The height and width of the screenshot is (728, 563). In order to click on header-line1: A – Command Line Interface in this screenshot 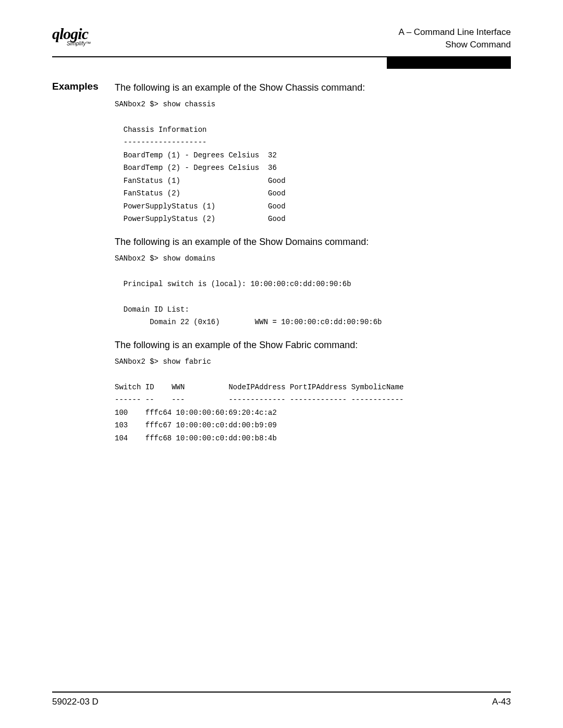, I will do `click(455, 32)`.